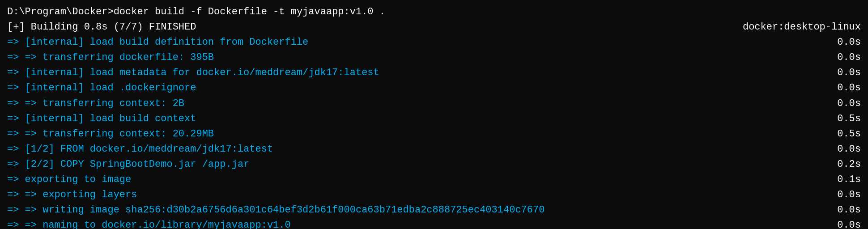  What do you see at coordinates (843, 165) in the screenshot?
I see `line-time: 0.2s` at bounding box center [843, 165].